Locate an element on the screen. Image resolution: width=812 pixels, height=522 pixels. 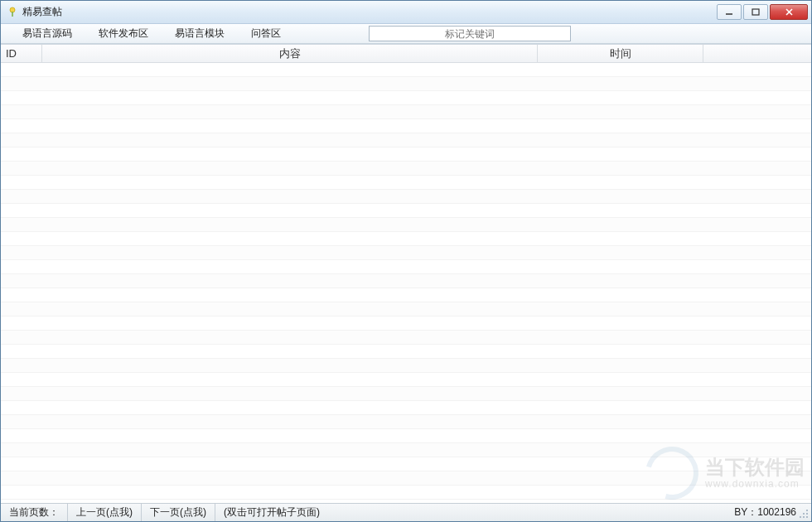
next-page-button: 下一页(点我) is located at coordinates (179, 512).